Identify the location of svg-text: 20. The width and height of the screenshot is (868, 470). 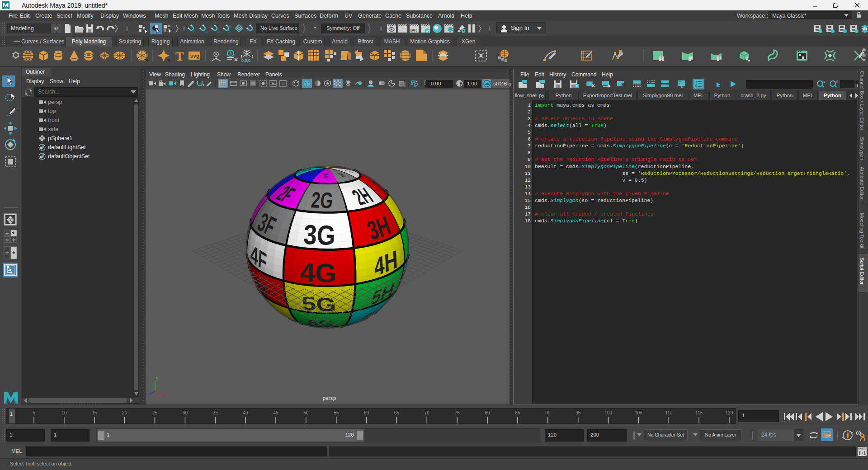
(125, 413).